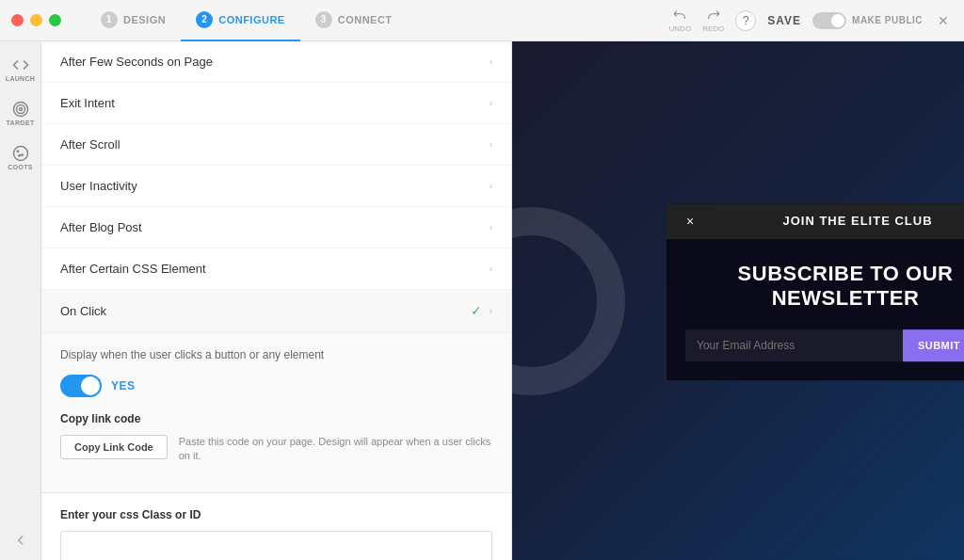  What do you see at coordinates (102, 228) in the screenshot?
I see `menu-item-label: After Blog Post` at bounding box center [102, 228].